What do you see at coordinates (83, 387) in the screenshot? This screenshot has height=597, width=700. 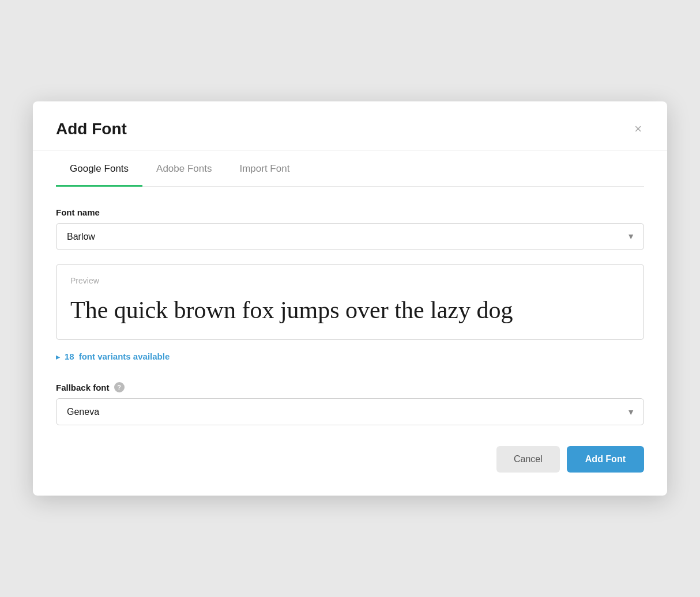 I see `fallback-font-label-text: Fallback font` at bounding box center [83, 387].